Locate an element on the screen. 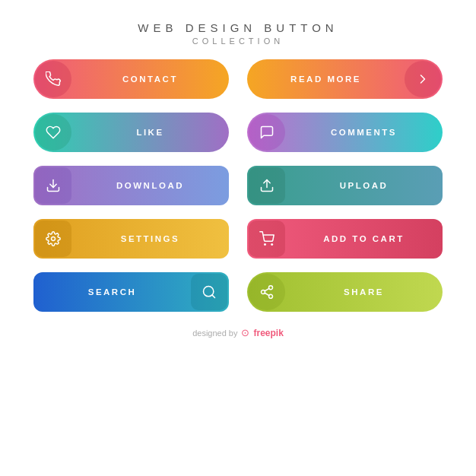 Image resolution: width=476 pixels, height=476 pixels. search-label: SEARCH is located at coordinates (113, 292).